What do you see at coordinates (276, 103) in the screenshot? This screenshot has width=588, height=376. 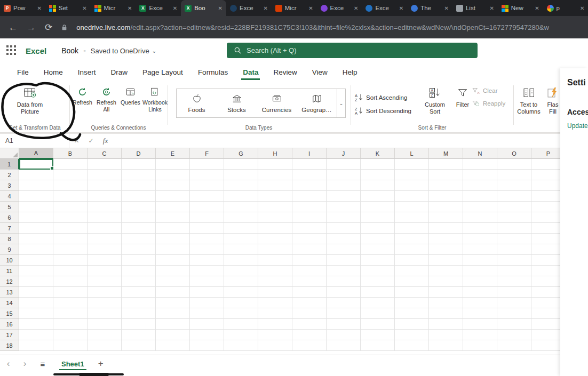 I see `data-type-item: Currencies` at bounding box center [276, 103].